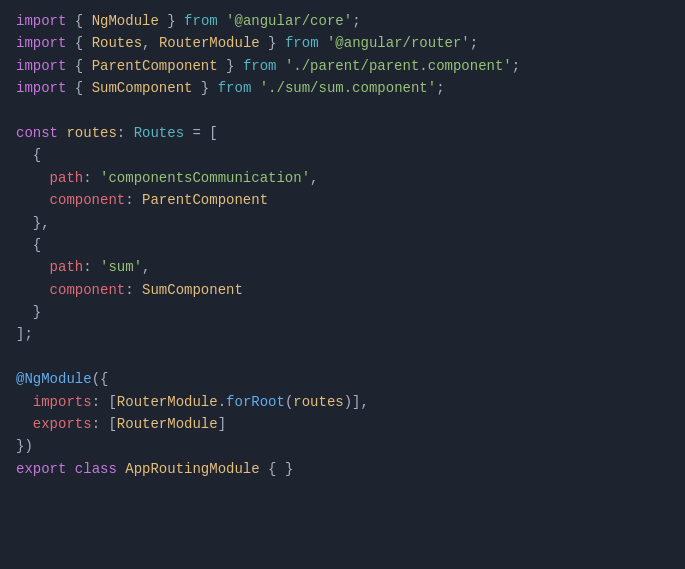  I want to click on code-line-13: component: SumComponent, so click(342, 290).